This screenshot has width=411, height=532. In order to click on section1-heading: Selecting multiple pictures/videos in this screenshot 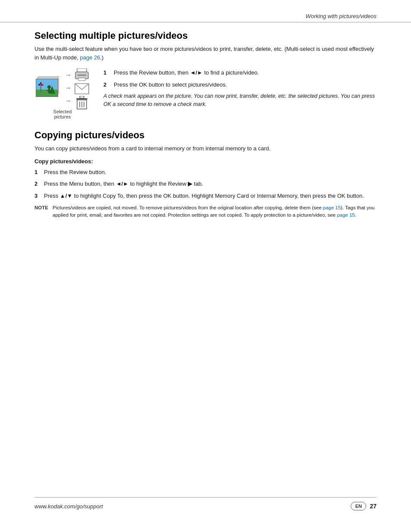, I will do `click(206, 36)`.